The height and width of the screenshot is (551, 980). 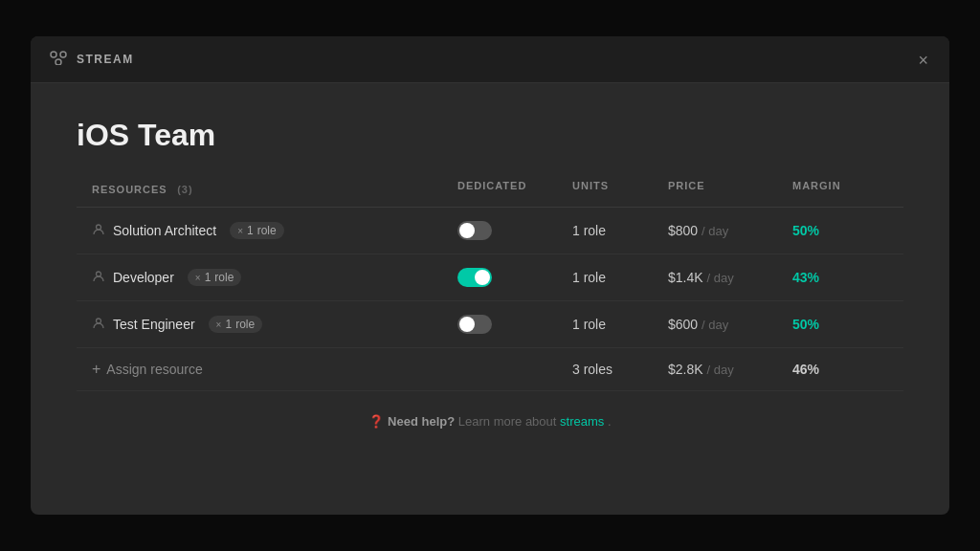 What do you see at coordinates (490, 325) in the screenshot?
I see `table-row: Test Engineer × 1 role 1 role $600 / day…` at bounding box center [490, 325].